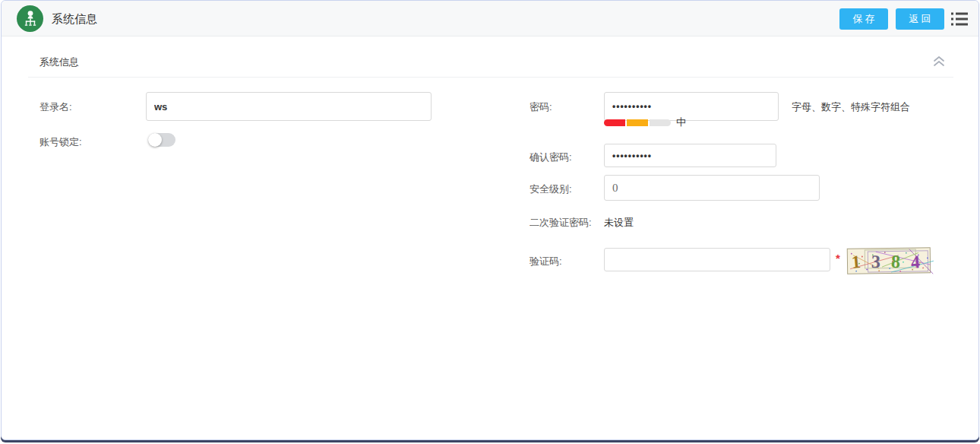  I want to click on strength-segment-red, so click(615, 123).